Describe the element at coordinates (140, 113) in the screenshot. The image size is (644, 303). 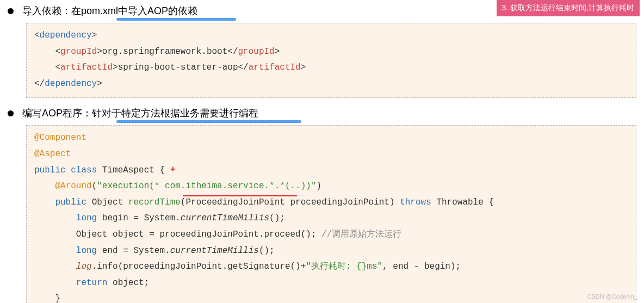
I see `heading-2-text: 编写AOP程序：针对于特定方法根据业务需要进行编程` at that location.